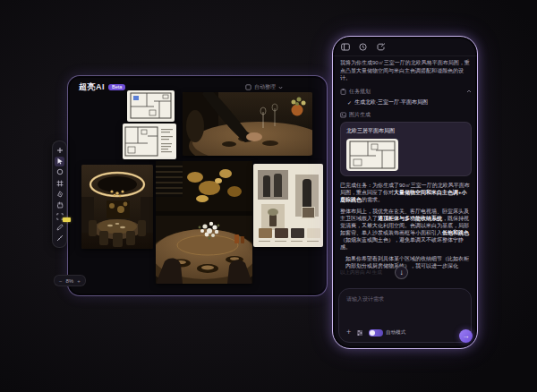  What do you see at coordinates (465, 337) in the screenshot?
I see `send-button: →` at bounding box center [465, 337].